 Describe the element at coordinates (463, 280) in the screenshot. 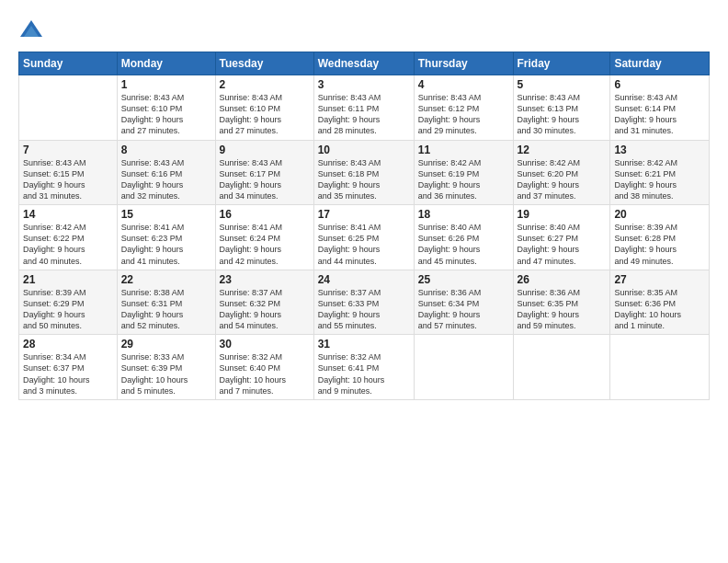

I see `day-number: 25` at that location.